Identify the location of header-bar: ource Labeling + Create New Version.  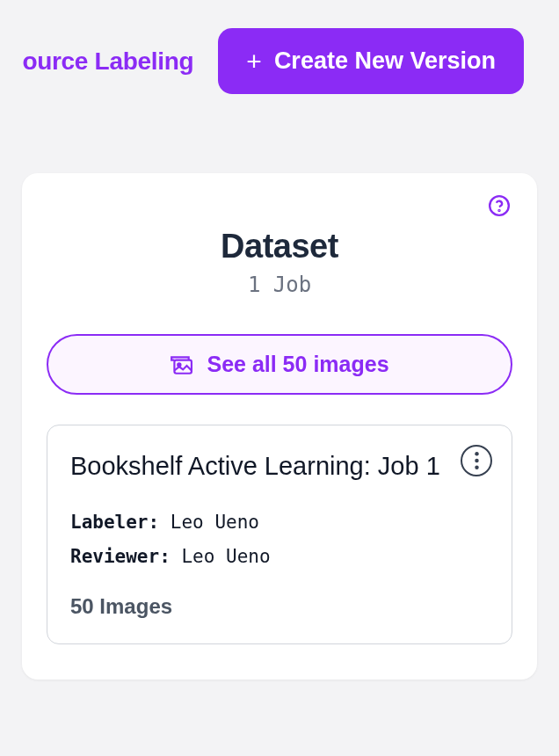
(280, 47).